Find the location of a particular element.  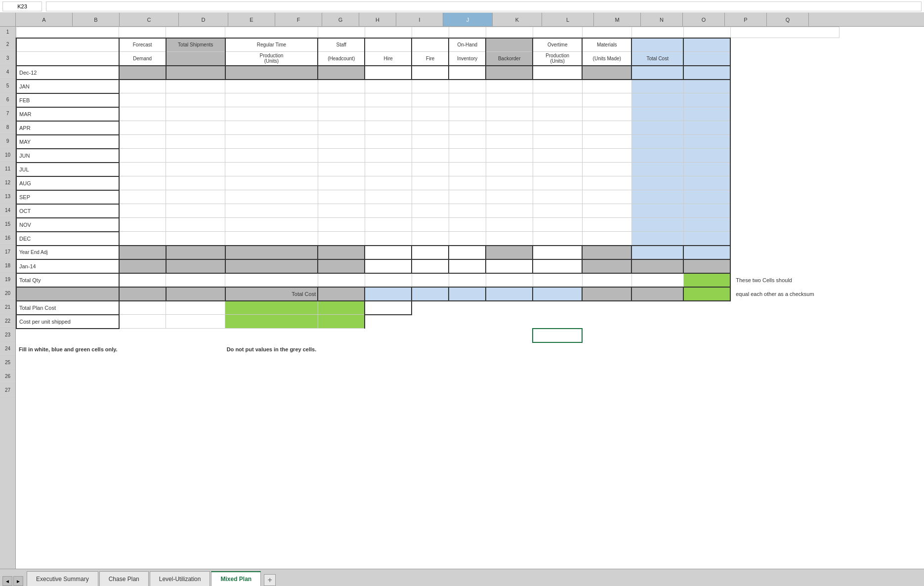

col-header-f: E is located at coordinates (252, 20).